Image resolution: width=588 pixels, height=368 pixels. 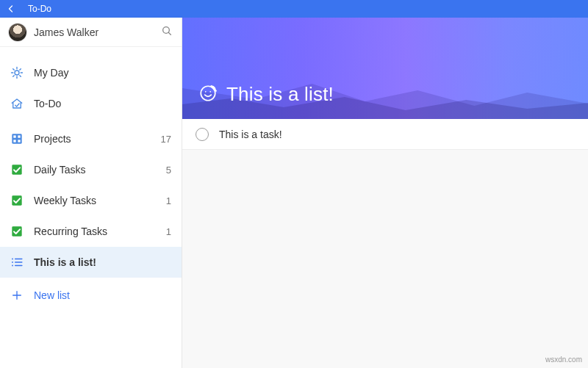 What do you see at coordinates (91, 201) in the screenshot?
I see `sidebar-item-weekly-tasks: Weekly Tasks 1` at bounding box center [91, 201].